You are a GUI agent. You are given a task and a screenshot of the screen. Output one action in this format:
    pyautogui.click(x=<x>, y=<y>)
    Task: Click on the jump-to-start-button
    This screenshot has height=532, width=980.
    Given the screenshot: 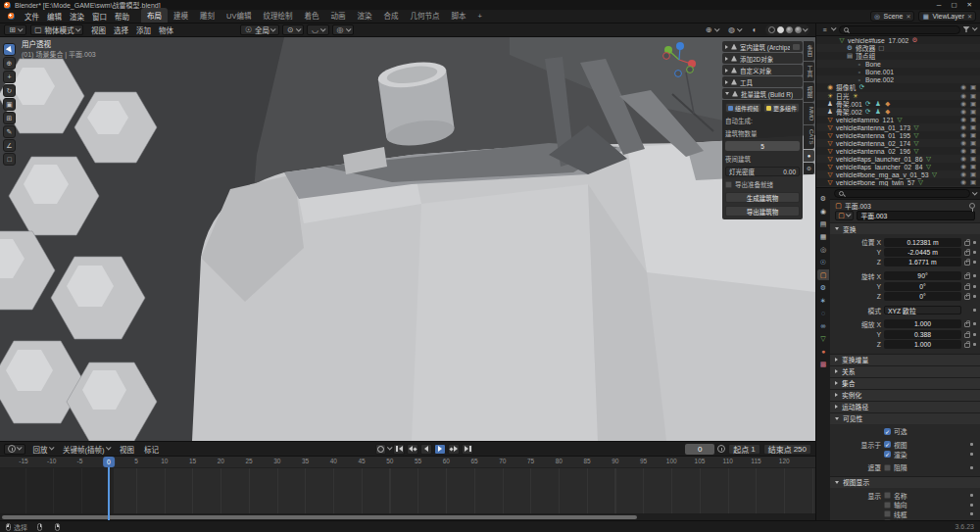 What is the action you would take?
    pyautogui.click(x=399, y=449)
    